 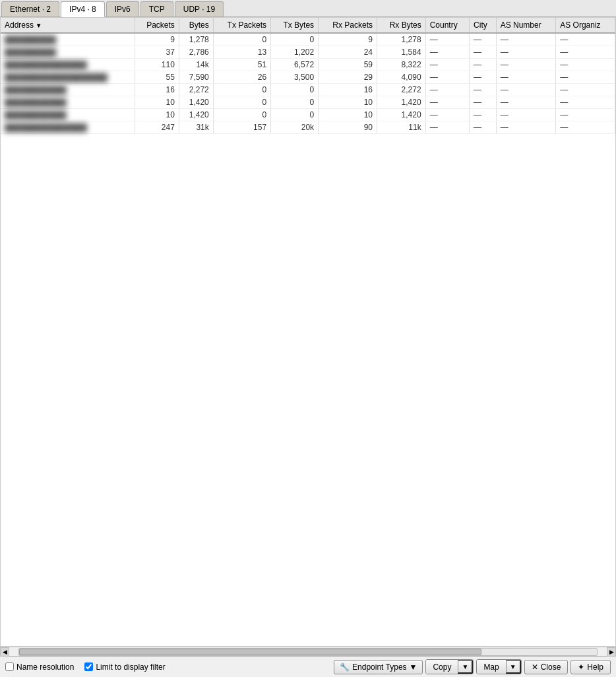 I want to click on table-header-row: Address Packets Bytes Tx Packets Tx Byte…, so click(x=308, y=25).